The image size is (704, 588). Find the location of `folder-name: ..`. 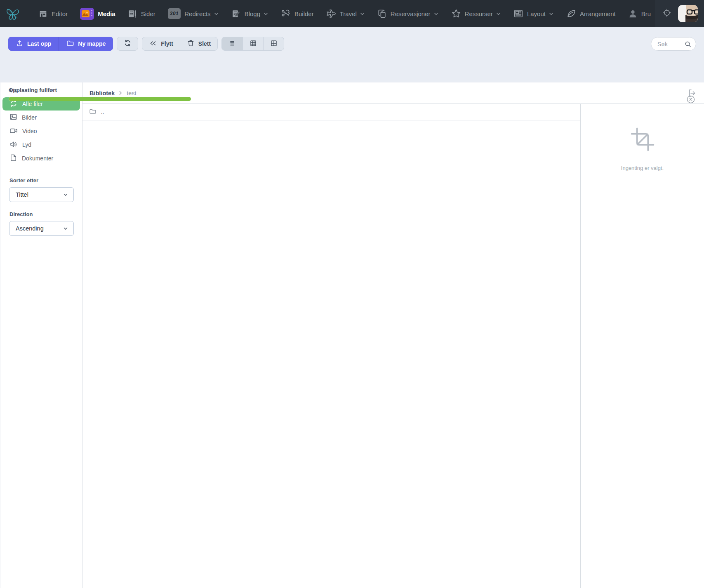

folder-name: .. is located at coordinates (102, 112).